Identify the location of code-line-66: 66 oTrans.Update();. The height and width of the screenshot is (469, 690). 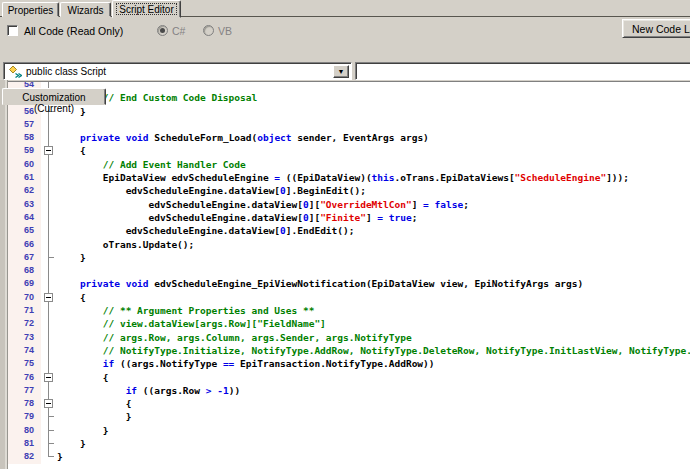
(349, 244).